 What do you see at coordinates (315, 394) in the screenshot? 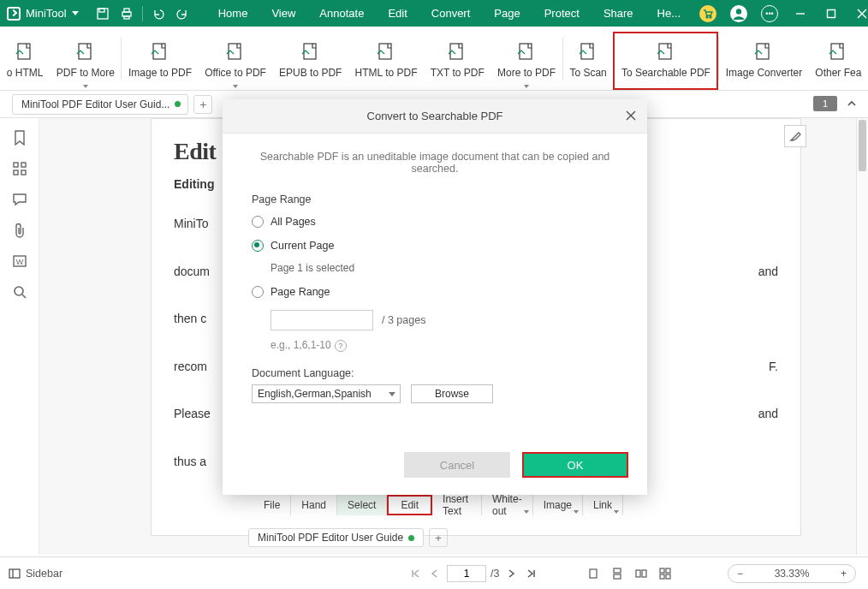
I see `language-value: English,German,Spanish` at bounding box center [315, 394].